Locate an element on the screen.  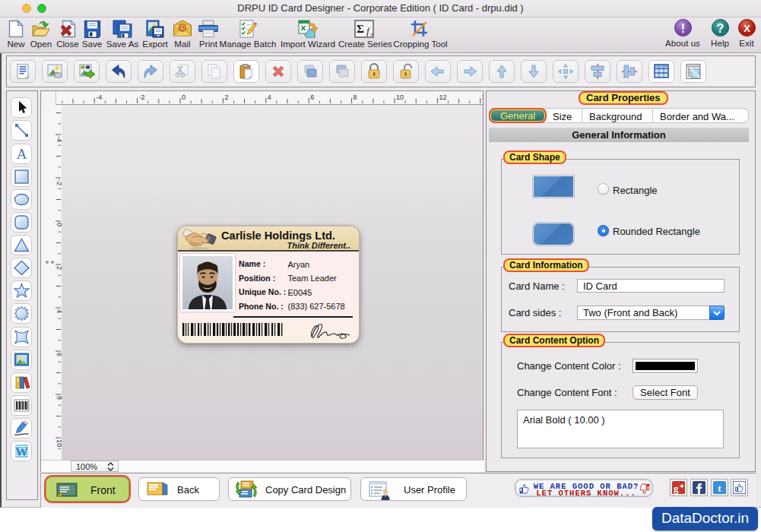
svg-text: t is located at coordinates (719, 488).